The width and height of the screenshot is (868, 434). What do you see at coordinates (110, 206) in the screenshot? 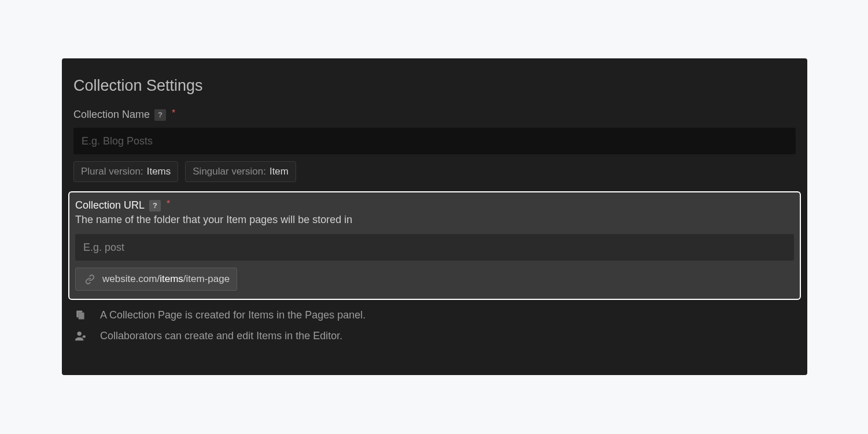
I see `collection-url-label: Collection URL` at bounding box center [110, 206].